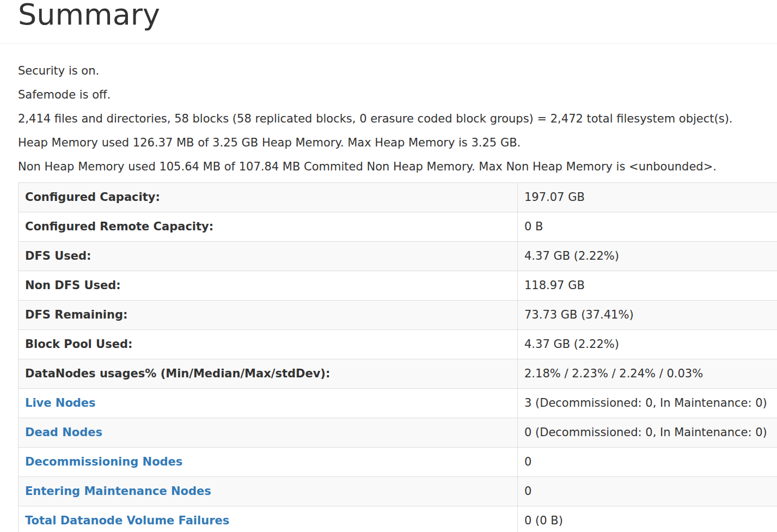 The height and width of the screenshot is (532, 777). Describe the element at coordinates (178, 374) in the screenshot. I see `datanodes-usages-label: DataNodes usages% (Min/Median/Max/stdDev…` at that location.